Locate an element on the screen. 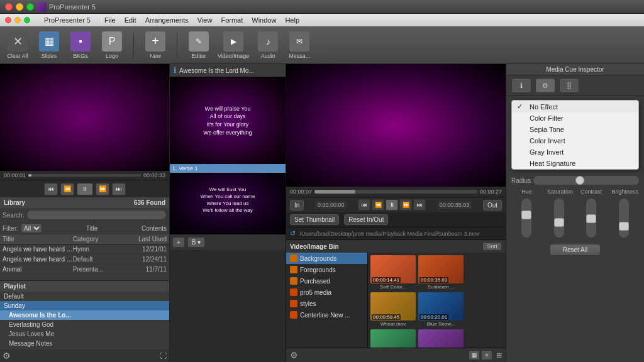 The image size is (644, 362). transport-next-next: ⏭ is located at coordinates (119, 189).